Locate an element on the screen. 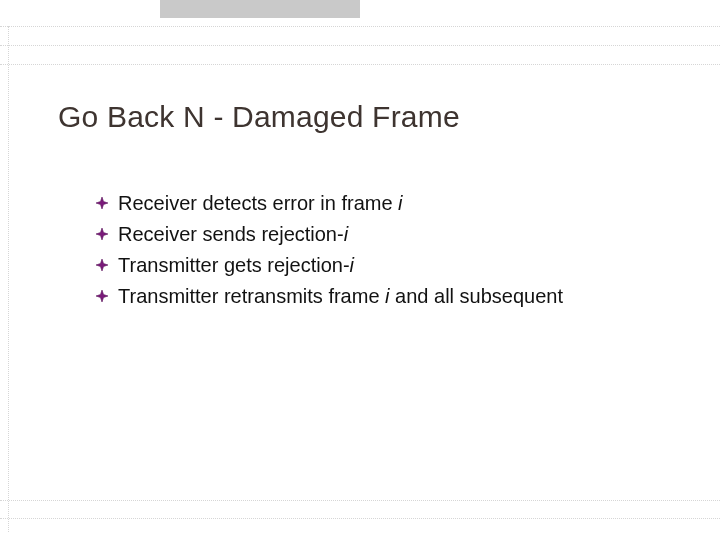 The image size is (720, 540). text-pre: Transmitter retransmits frame is located at coordinates (252, 296).